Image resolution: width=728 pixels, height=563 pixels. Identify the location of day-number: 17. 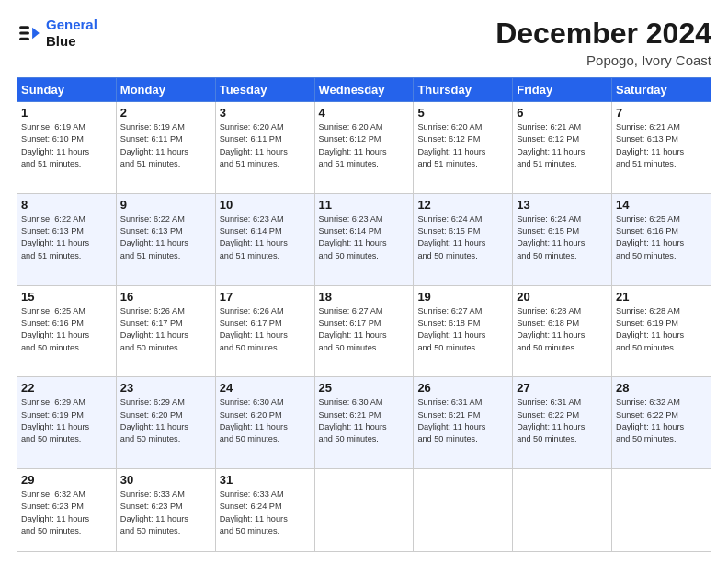
(265, 296).